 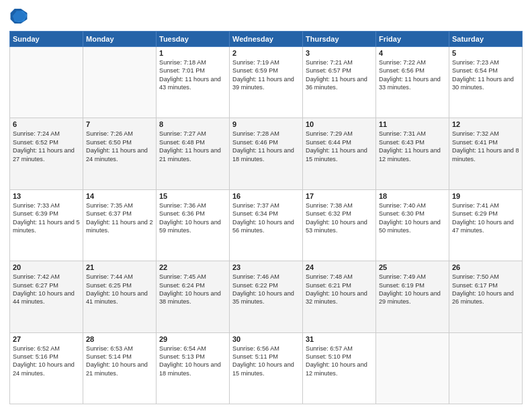 I want to click on day-content: Sunrise: 7:35 AMSunset: 6:37 PMDaylight:…, so click(x=120, y=218).